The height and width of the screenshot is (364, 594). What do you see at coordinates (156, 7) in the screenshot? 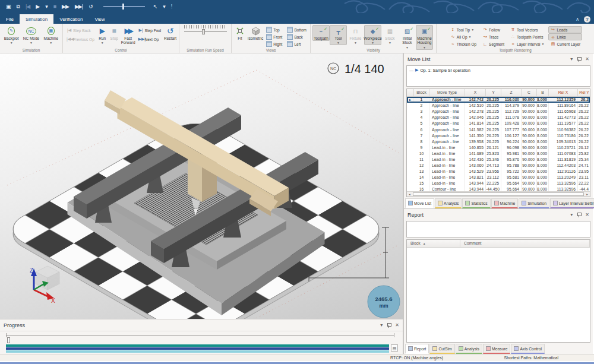
I see `pointer-icon: ↖` at bounding box center [156, 7].